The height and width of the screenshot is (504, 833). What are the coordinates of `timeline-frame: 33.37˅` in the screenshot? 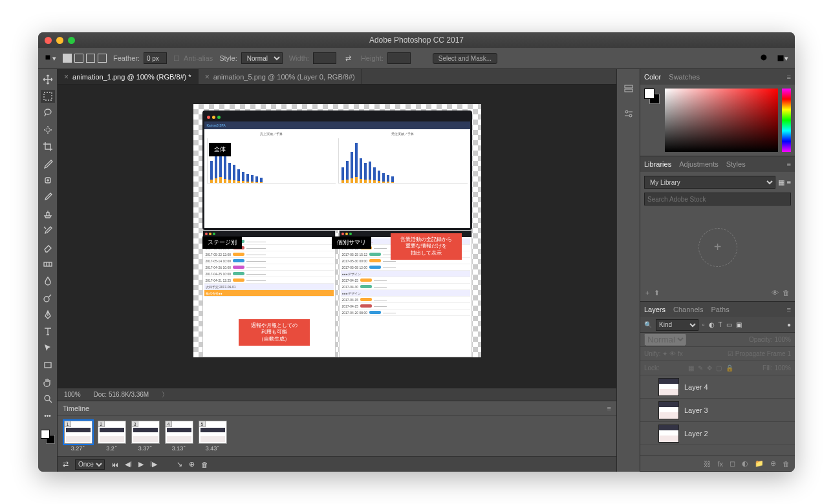 It's located at (146, 436).